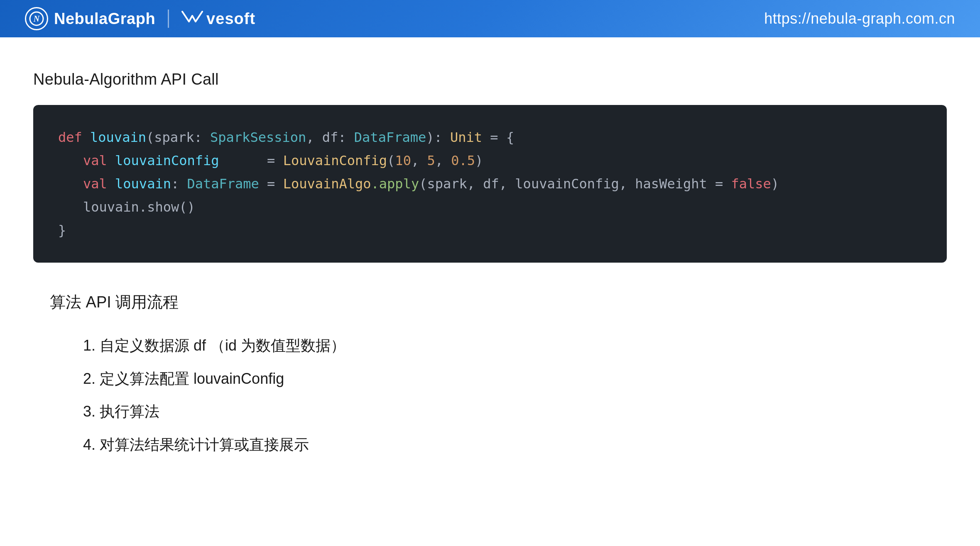 This screenshot has height=546, width=980. I want to click on code-line-4: louvain.show(), so click(490, 207).